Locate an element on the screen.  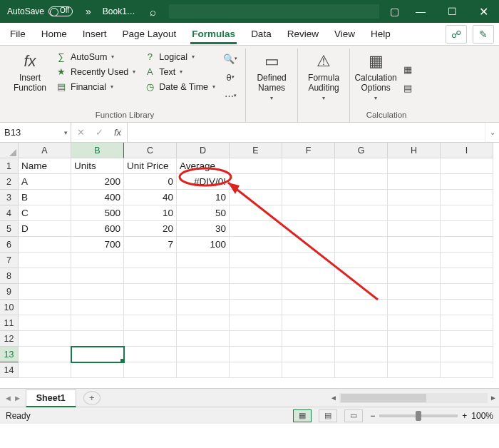
status-text: Ready is located at coordinates (19, 416).